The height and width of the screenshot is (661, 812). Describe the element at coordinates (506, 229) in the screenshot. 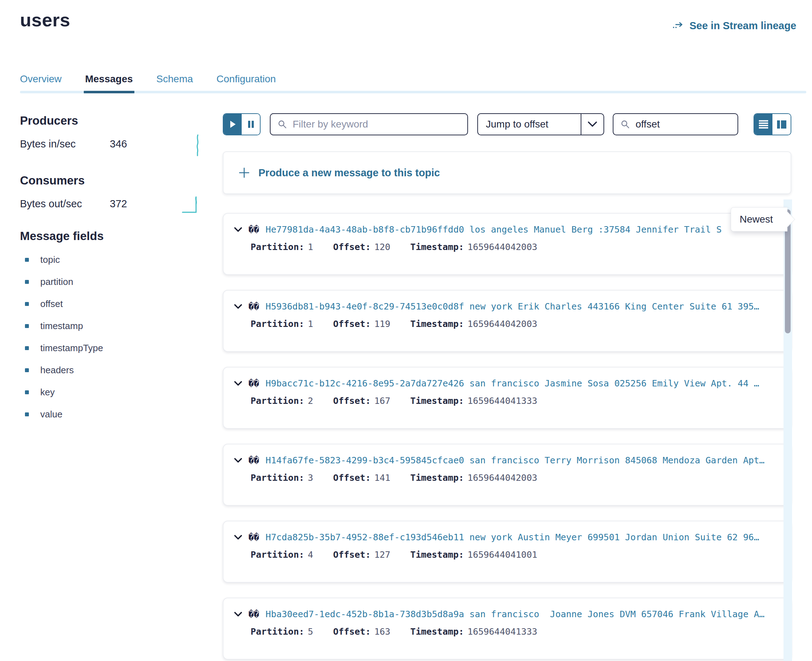

I see `message-key-line: �� He77981da-4a43-48ab-b8f8-cb71b96ffdd0…` at that location.